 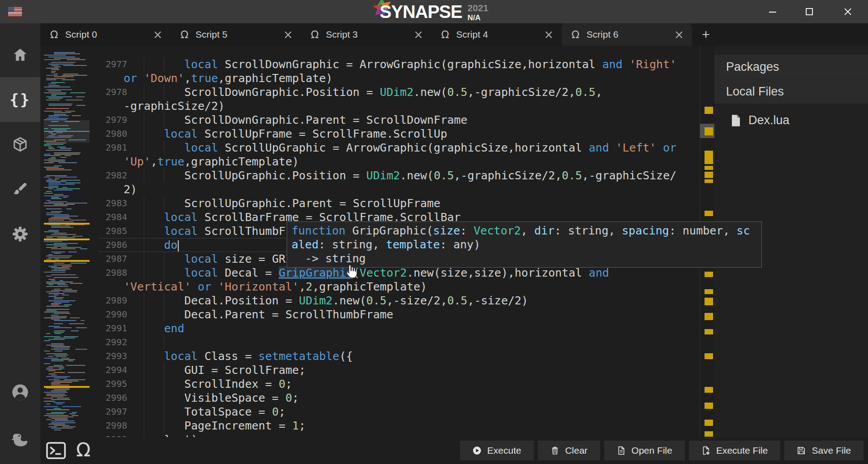 What do you see at coordinates (105, 398) in the screenshot?
I see `line-number: 2996` at bounding box center [105, 398].